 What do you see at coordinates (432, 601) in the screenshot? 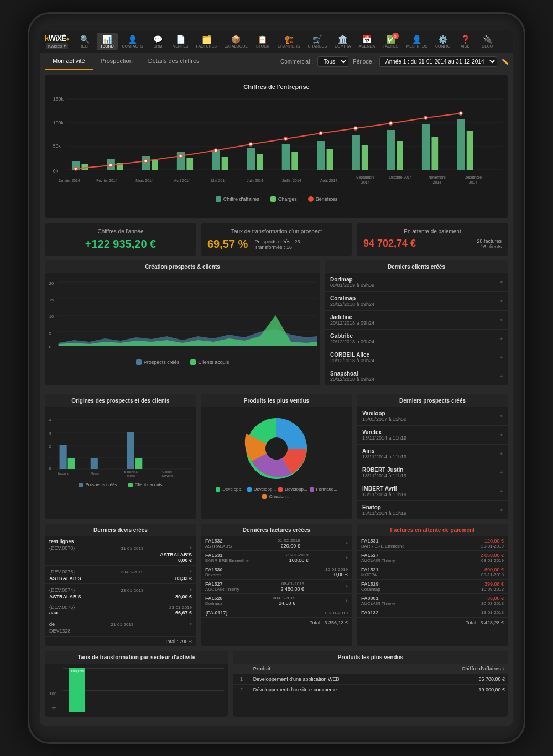
I see `list-item: FA0001 36,00 € AUCLAIR Thierry 10-03-201…` at bounding box center [432, 601].